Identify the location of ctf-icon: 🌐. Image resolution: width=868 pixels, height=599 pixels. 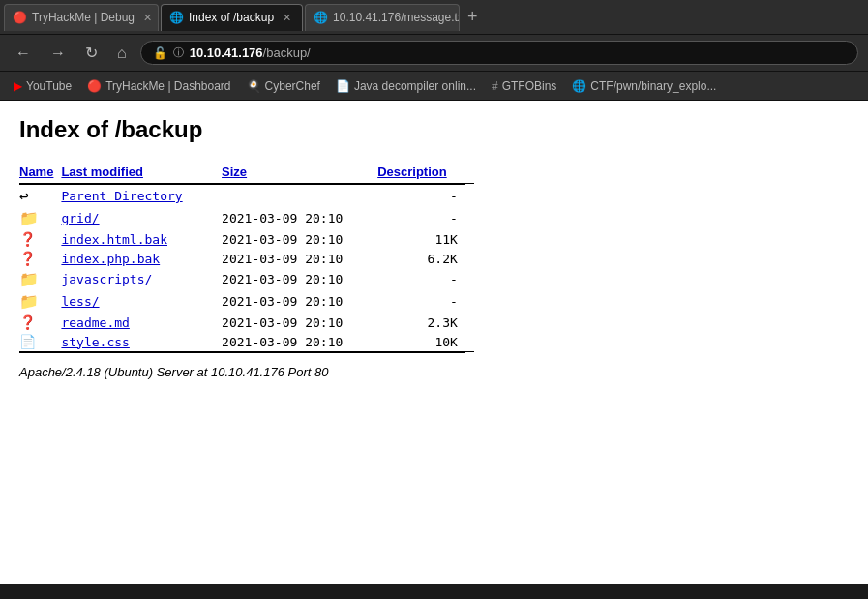
(579, 86).